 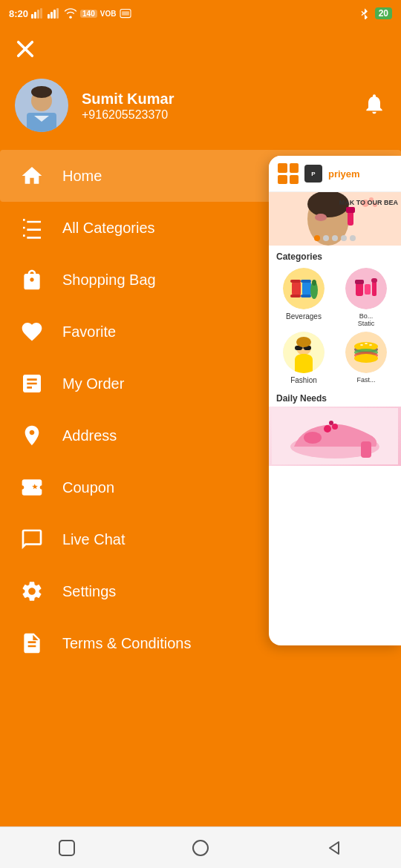 What do you see at coordinates (108, 228) in the screenshot?
I see `categories-label: All Categories` at bounding box center [108, 228].